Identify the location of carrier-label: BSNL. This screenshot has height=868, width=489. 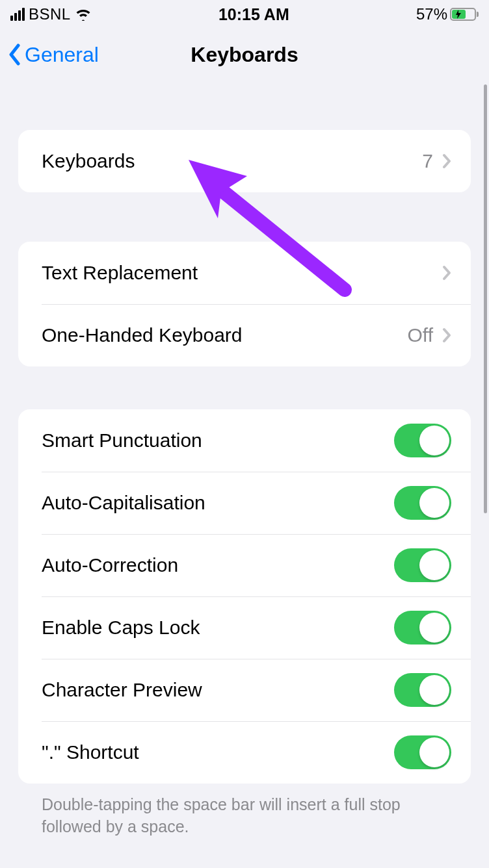
(49, 14).